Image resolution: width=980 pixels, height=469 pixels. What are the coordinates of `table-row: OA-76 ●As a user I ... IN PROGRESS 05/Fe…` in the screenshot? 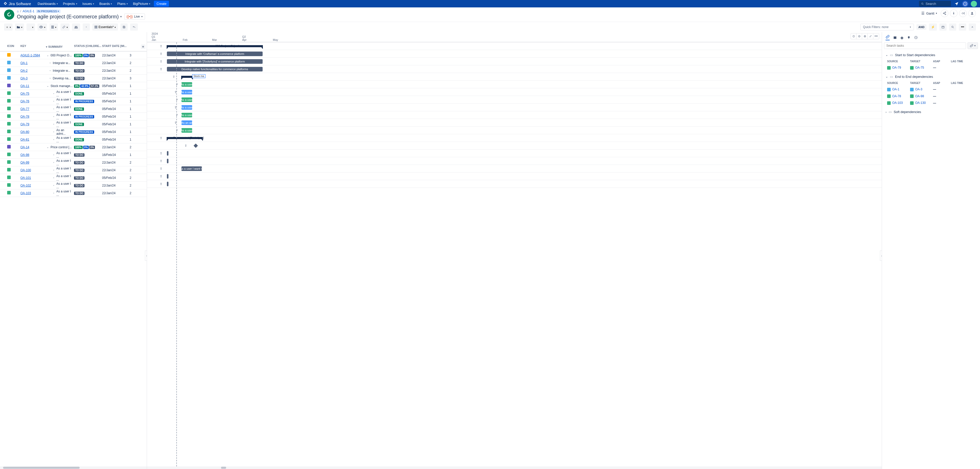 It's located at (73, 101).